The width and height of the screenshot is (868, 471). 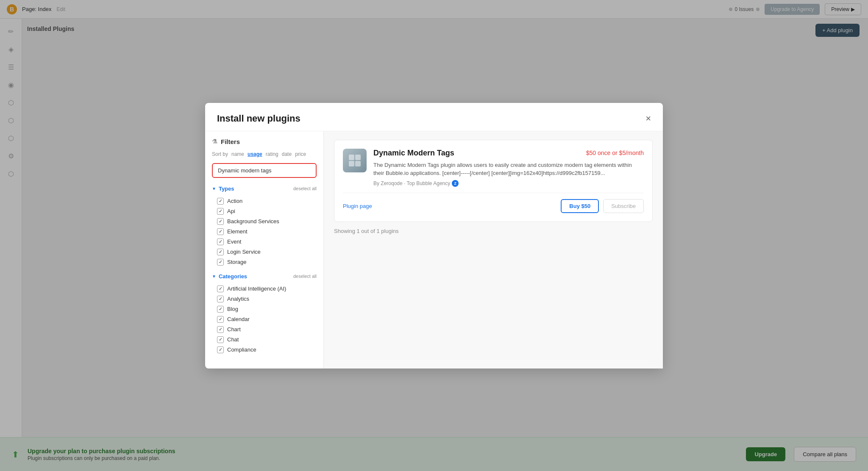 I want to click on plugin-icon, so click(x=355, y=161).